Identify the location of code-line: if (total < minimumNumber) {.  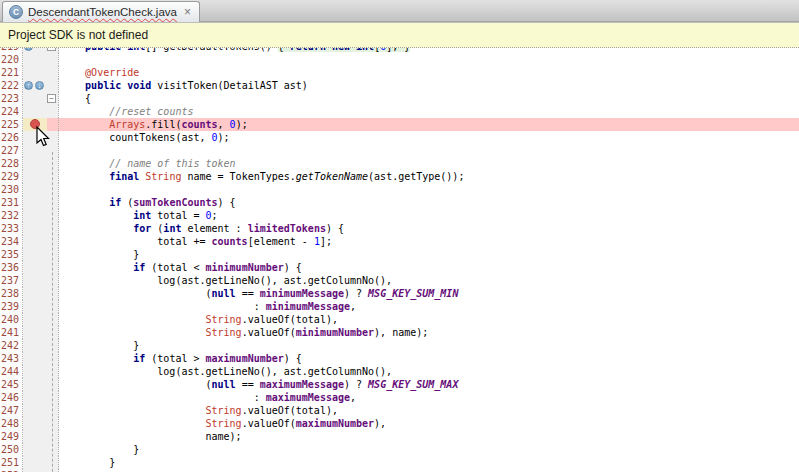
(429, 268).